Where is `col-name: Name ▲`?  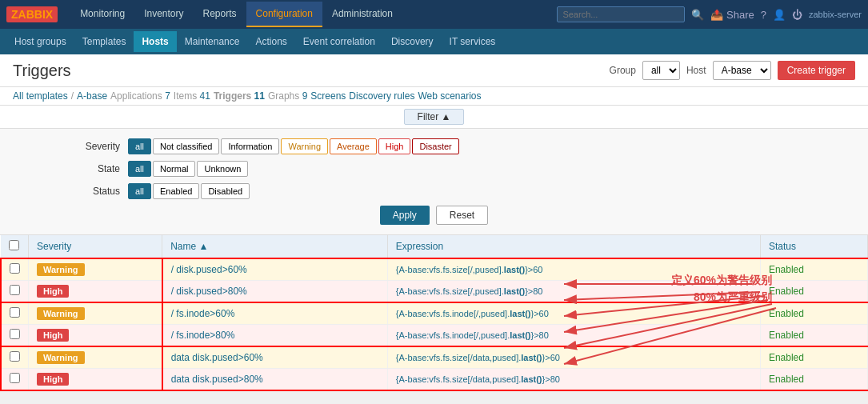 col-name: Name ▲ is located at coordinates (275, 246).